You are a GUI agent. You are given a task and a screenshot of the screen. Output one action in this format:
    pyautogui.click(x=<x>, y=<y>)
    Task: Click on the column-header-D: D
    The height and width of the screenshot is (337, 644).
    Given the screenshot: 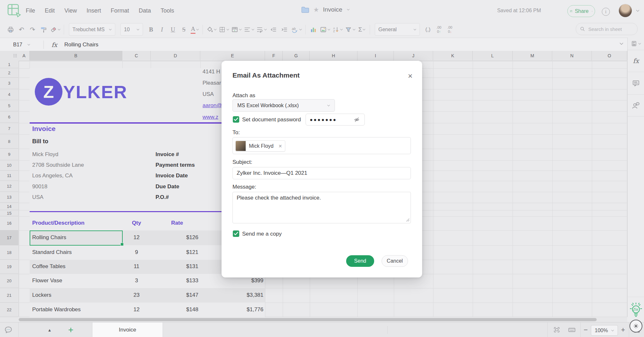 What is the action you would take?
    pyautogui.click(x=175, y=56)
    